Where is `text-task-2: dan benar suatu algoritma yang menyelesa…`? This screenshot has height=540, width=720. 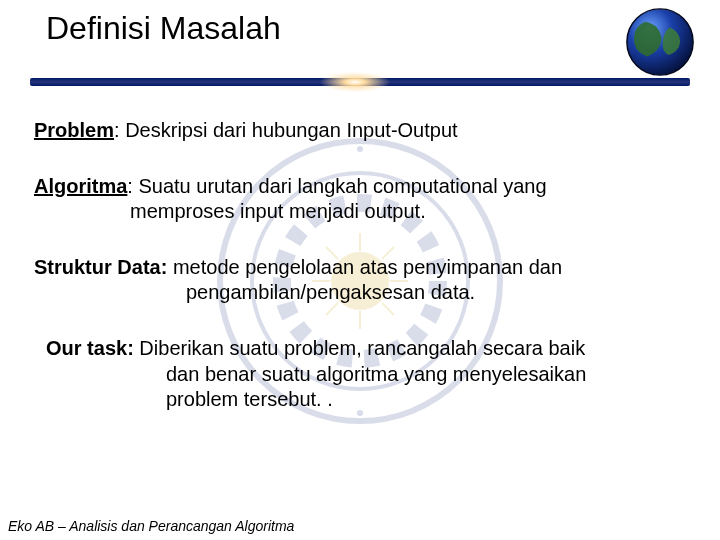
text-task-2: dan benar suatu algoritma yang menyelesa… is located at coordinates (366, 375).